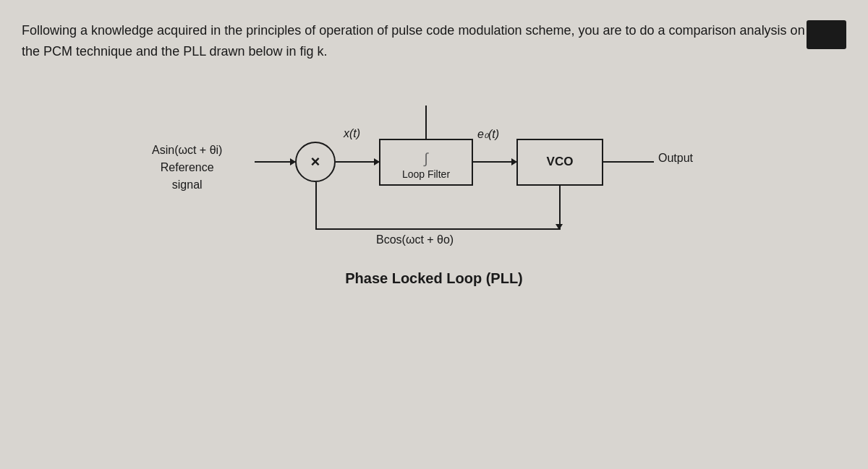 This screenshot has width=868, height=469. What do you see at coordinates (352, 134) in the screenshot?
I see `xt-label: x(t)` at bounding box center [352, 134].